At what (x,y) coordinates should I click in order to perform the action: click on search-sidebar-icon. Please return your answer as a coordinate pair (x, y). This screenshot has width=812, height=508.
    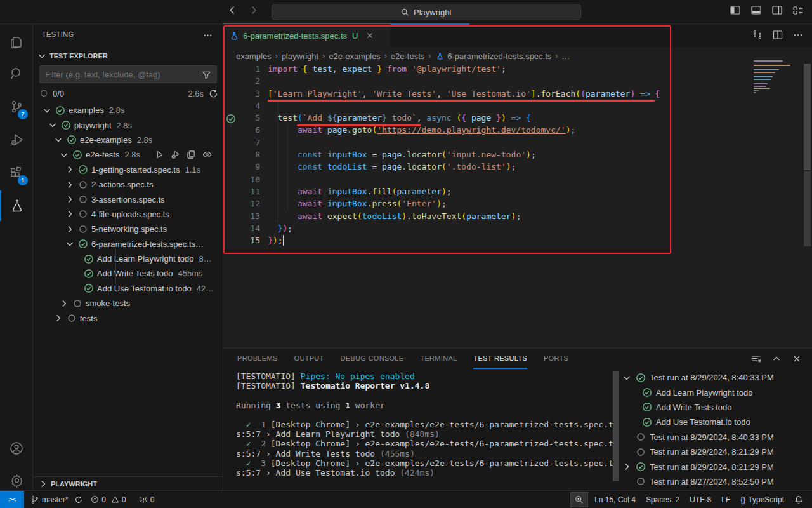
    Looking at the image, I should click on (16, 74).